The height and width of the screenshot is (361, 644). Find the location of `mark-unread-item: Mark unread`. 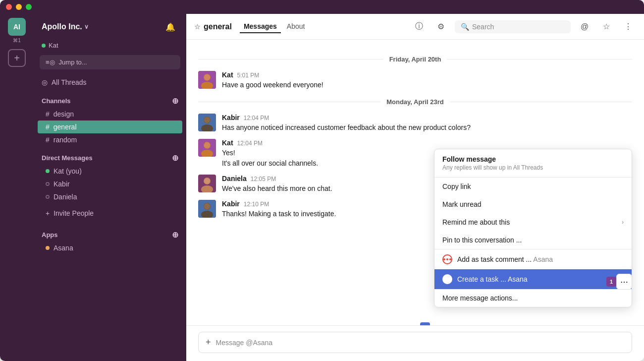

mark-unread-item: Mark unread is located at coordinates (533, 204).